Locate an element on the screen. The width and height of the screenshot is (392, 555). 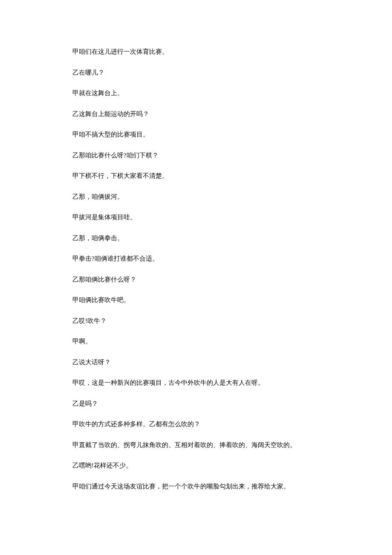
dialogue-line: 甲咱们在这儿进行一次体育比赛。 is located at coordinates (196, 52).